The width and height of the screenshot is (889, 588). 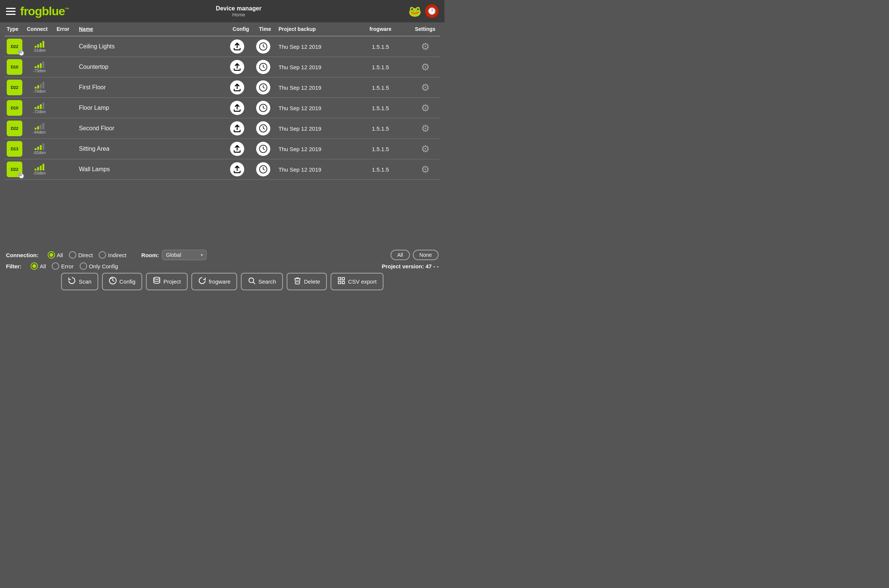 What do you see at coordinates (152, 29) in the screenshot?
I see `col-header-name: Name` at bounding box center [152, 29].